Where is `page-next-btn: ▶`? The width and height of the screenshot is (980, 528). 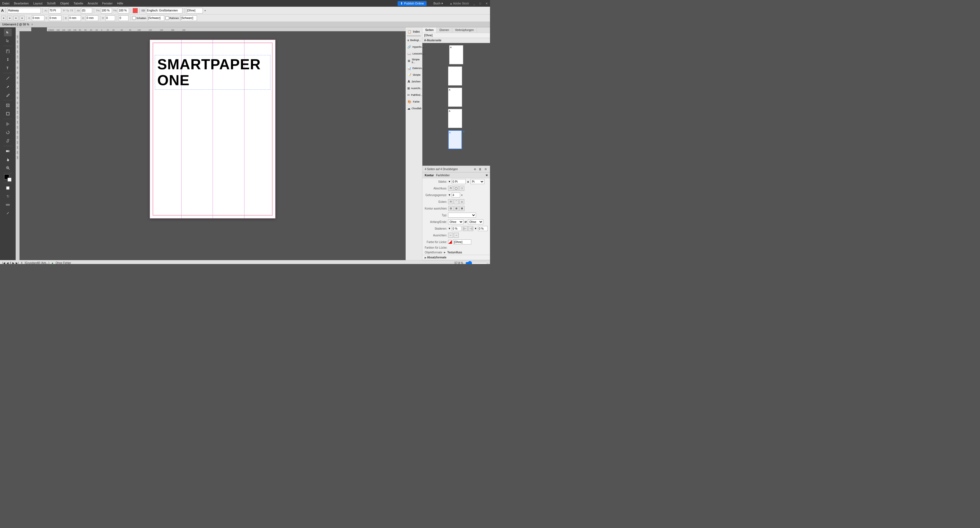 page-next-btn: ▶ is located at coordinates (13, 262).